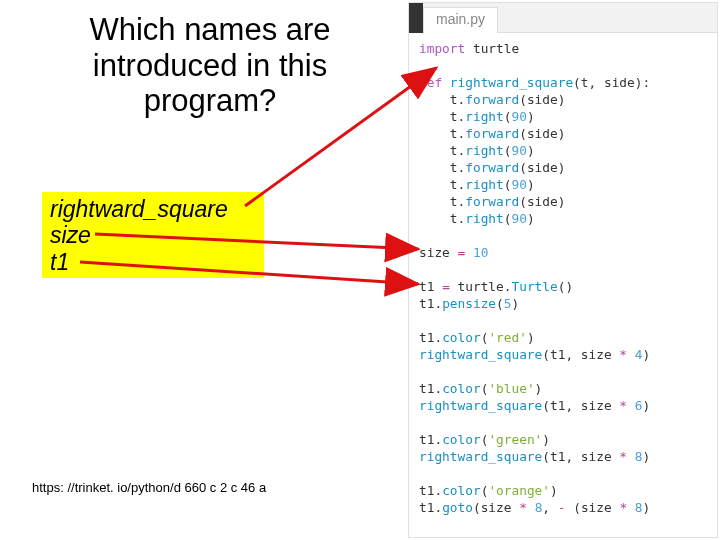 This screenshot has height=540, width=720. What do you see at coordinates (434, 82) in the screenshot?
I see `kw-def: def` at bounding box center [434, 82].